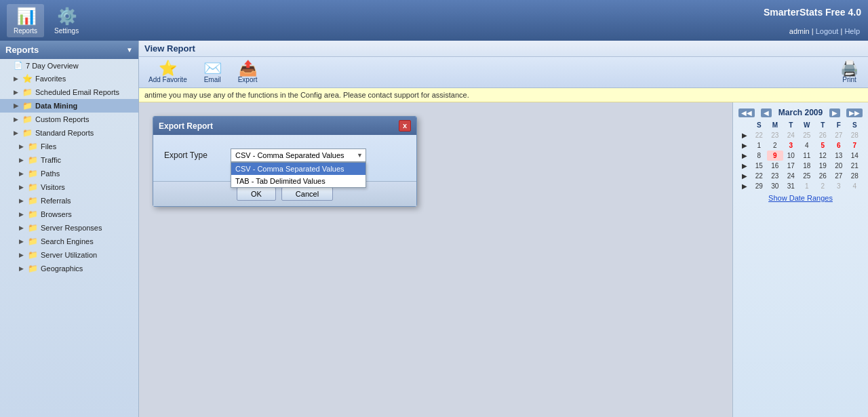 The width and height of the screenshot is (868, 417). I want to click on cal-day: 7, so click(854, 145).